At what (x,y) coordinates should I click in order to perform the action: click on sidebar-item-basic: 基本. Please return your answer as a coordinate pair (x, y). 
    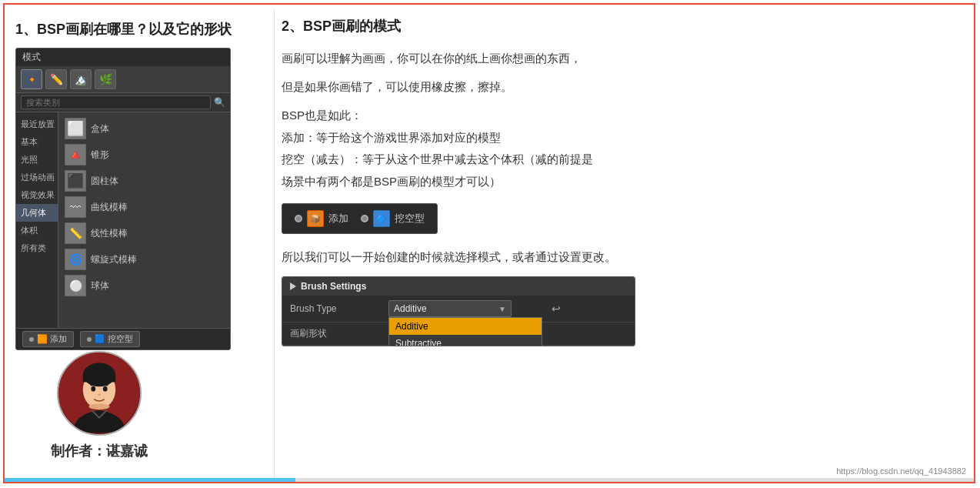
    Looking at the image, I should click on (37, 142).